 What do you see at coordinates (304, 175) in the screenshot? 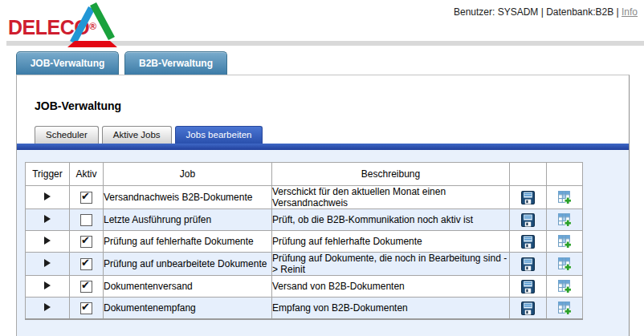
I see `table-header-row: Trigger Aktiv Job Beschreibung` at bounding box center [304, 175].